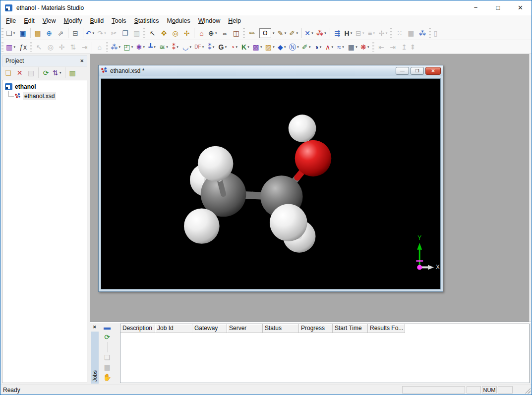 The height and width of the screenshot is (395, 532). I want to click on import-button: ⊕, so click(50, 33).